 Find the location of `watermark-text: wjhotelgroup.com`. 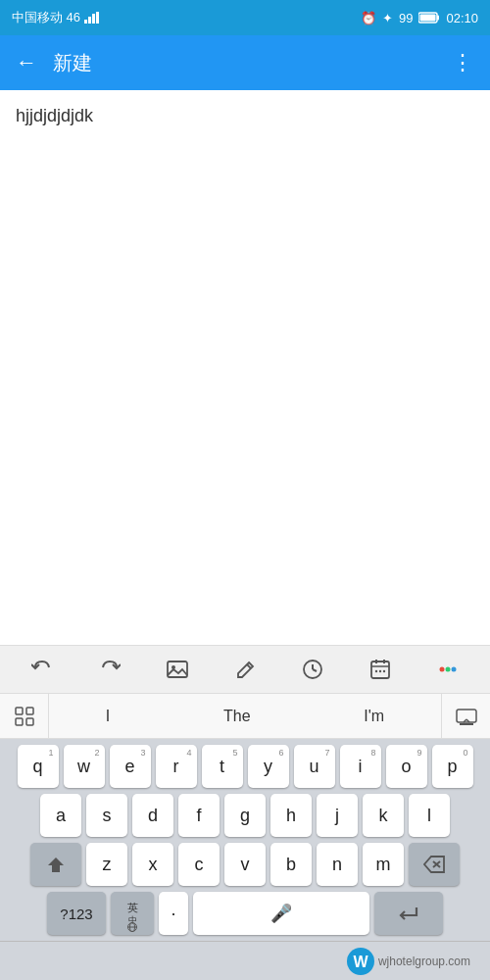

watermark-text: wjhotelgroup.com is located at coordinates (424, 961).